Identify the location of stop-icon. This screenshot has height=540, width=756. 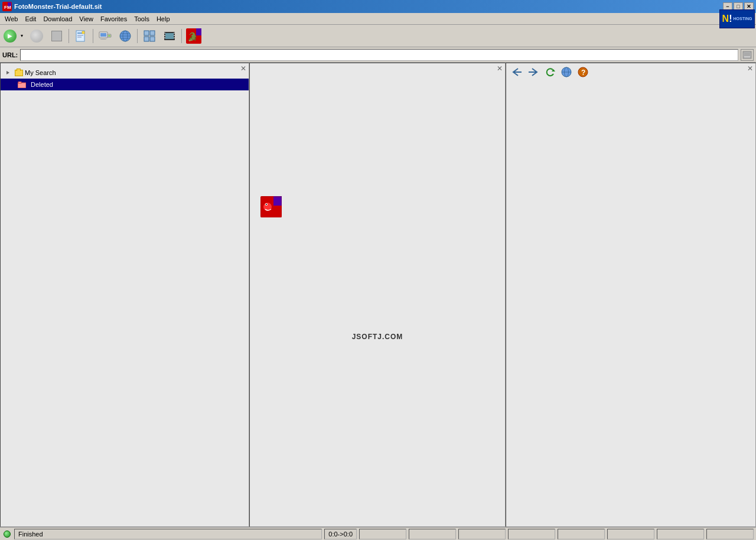
(37, 36).